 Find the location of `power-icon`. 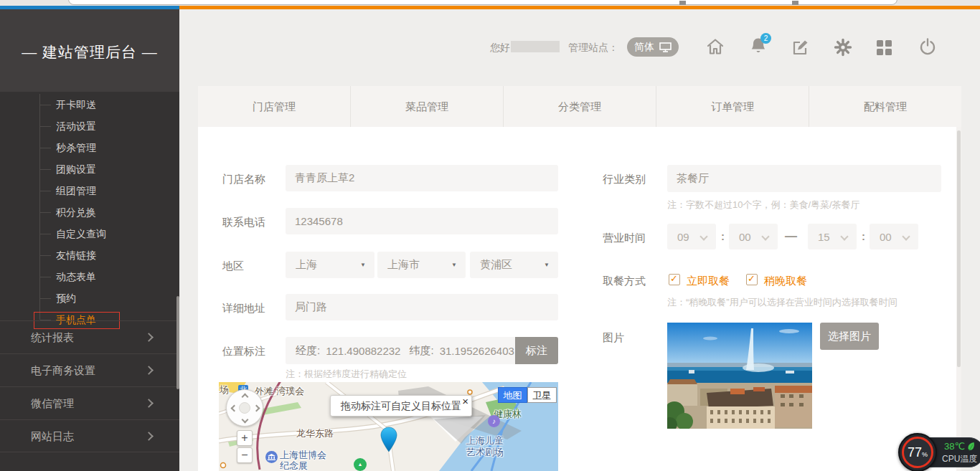

power-icon is located at coordinates (928, 47).